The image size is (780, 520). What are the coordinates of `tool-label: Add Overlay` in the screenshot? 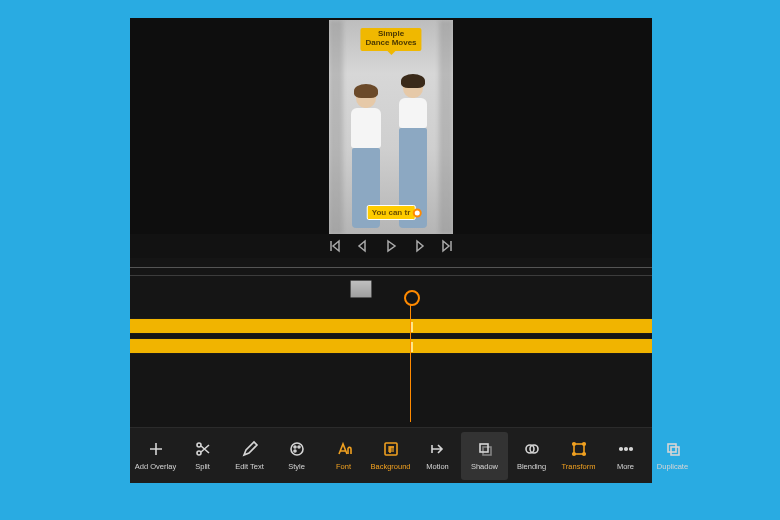 It's located at (156, 466).